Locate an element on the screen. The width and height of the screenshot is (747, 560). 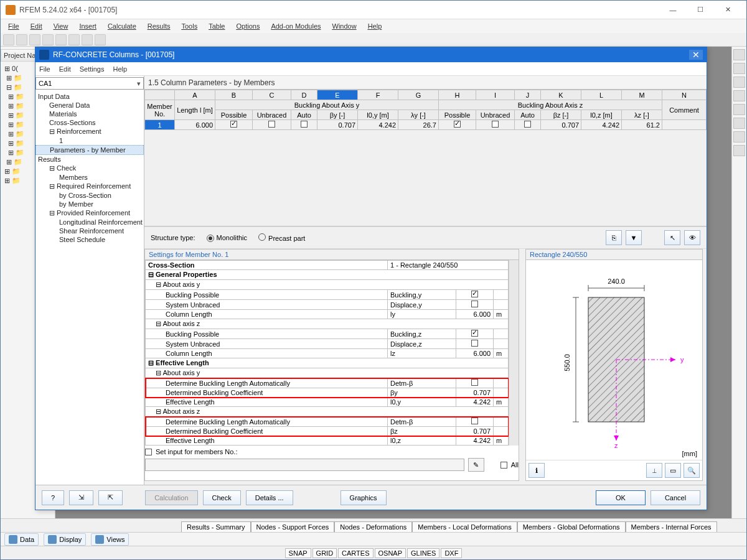
nav-reinforcement-1: 1 is located at coordinates (90, 141).